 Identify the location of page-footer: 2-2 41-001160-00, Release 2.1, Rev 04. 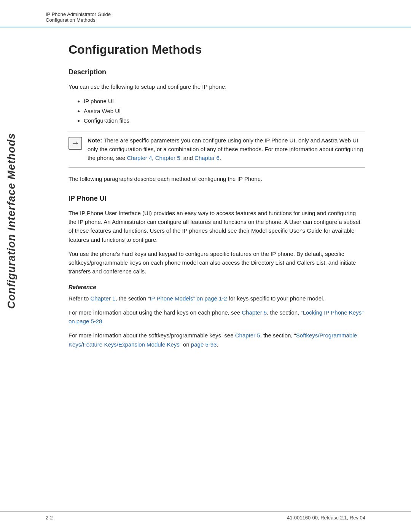
(206, 516).